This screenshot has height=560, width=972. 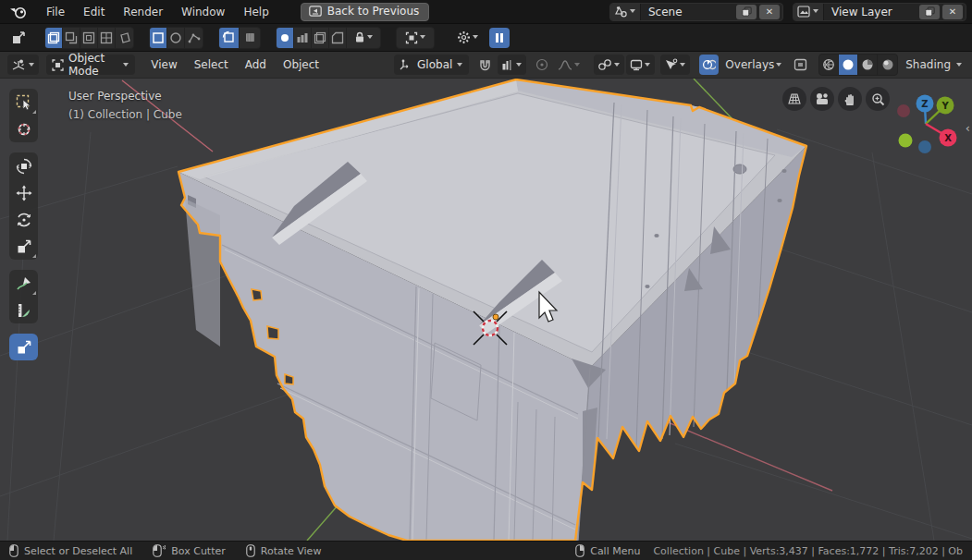 I want to click on boxcutter-active-tool, so click(x=24, y=347).